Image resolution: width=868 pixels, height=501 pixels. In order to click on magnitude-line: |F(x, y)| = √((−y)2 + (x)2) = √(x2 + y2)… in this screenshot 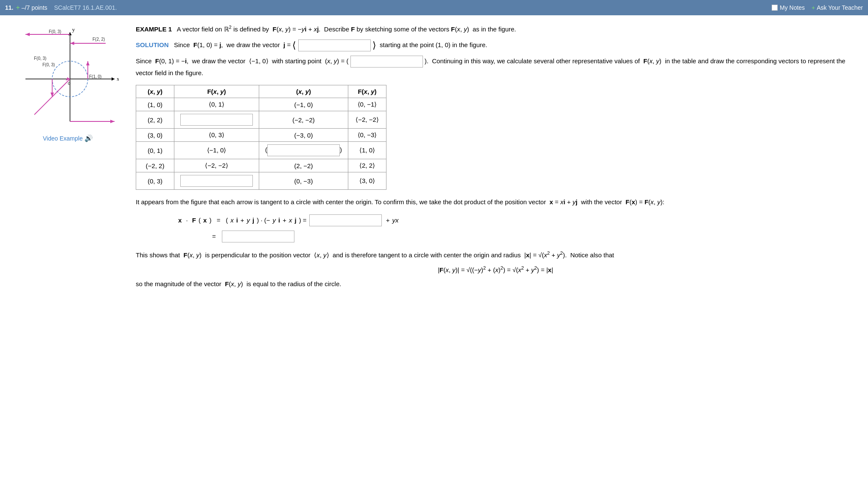, I will do `click(496, 269)`.